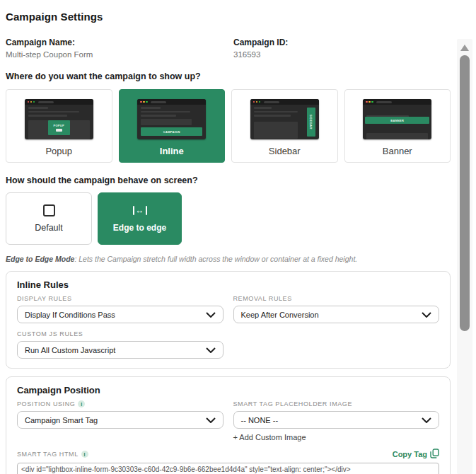 The width and height of the screenshot is (476, 474). I want to click on custom-js-select: Run All Custom Javascript, so click(120, 349).